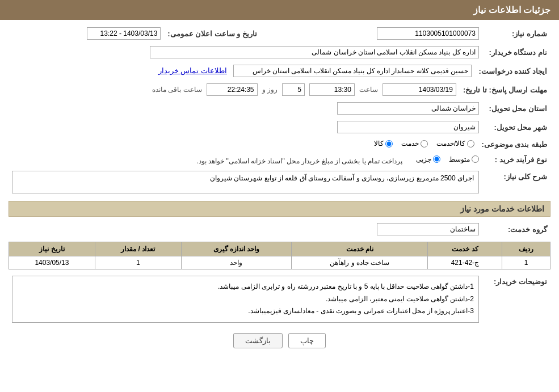 This screenshot has height=392, width=559. Describe the element at coordinates (279, 33) in the screenshot. I see `need-number-row: شماره نیاز: تاریخ و ساعت اعلان عمومی:` at that location.